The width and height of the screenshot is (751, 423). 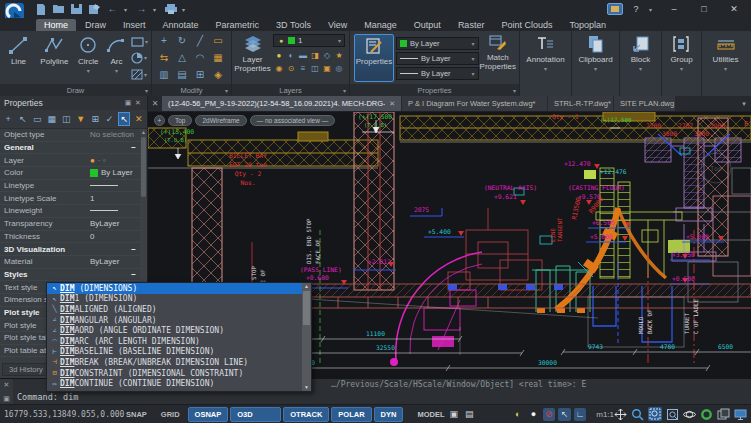 What do you see at coordinates (256, 414) in the screenshot?
I see `toggle-o3dsnap: O3D SNAP` at bounding box center [256, 414].